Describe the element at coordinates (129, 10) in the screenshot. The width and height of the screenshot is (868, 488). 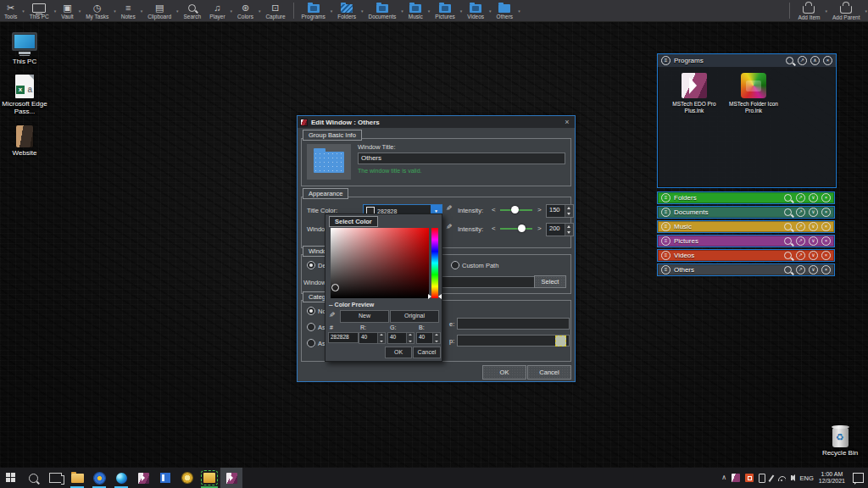
I see `toolbar-item-notes: ≡ Notes` at that location.